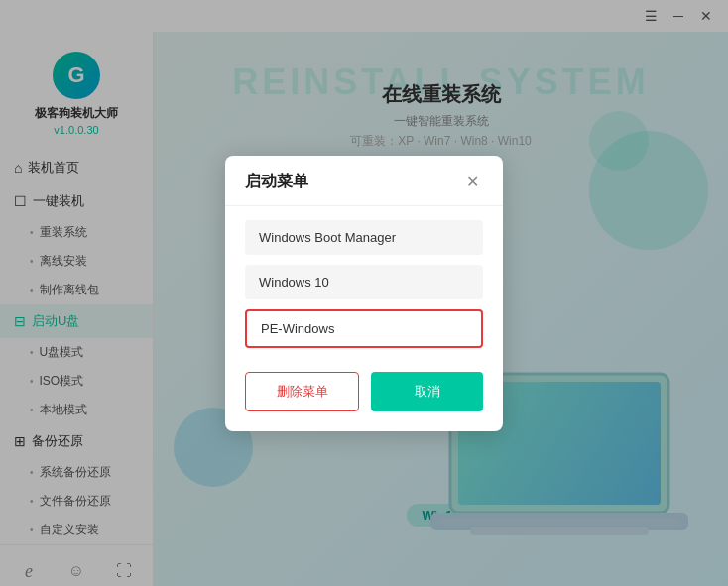 The image size is (728, 586). I want to click on modal-title: 启动菜单, so click(277, 182).